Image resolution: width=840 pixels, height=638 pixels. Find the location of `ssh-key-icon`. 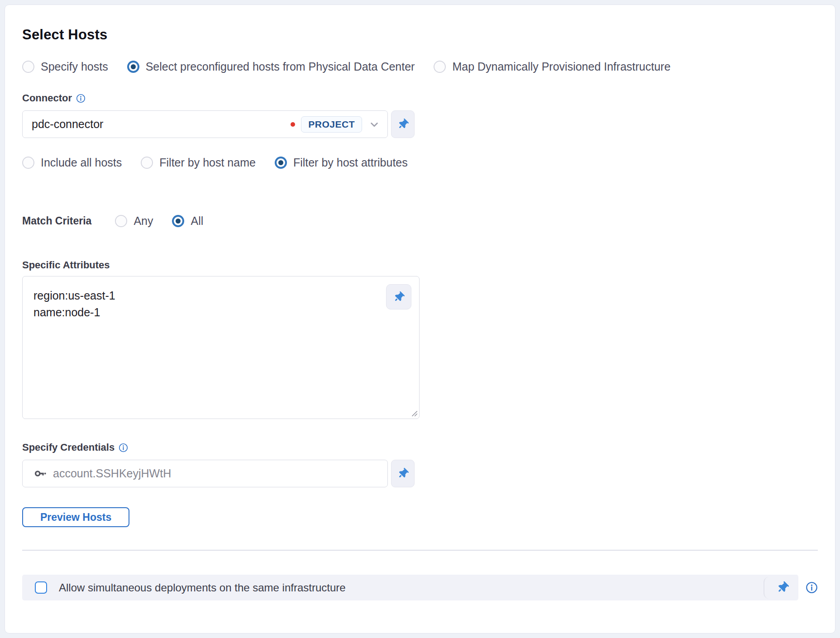

ssh-key-icon is located at coordinates (41, 473).